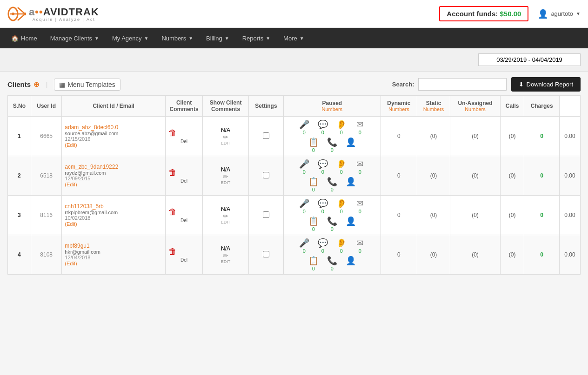  What do you see at coordinates (64, 20) in the screenshot?
I see `logo-sub: Acquire | Analyze | Act` at bounding box center [64, 20].